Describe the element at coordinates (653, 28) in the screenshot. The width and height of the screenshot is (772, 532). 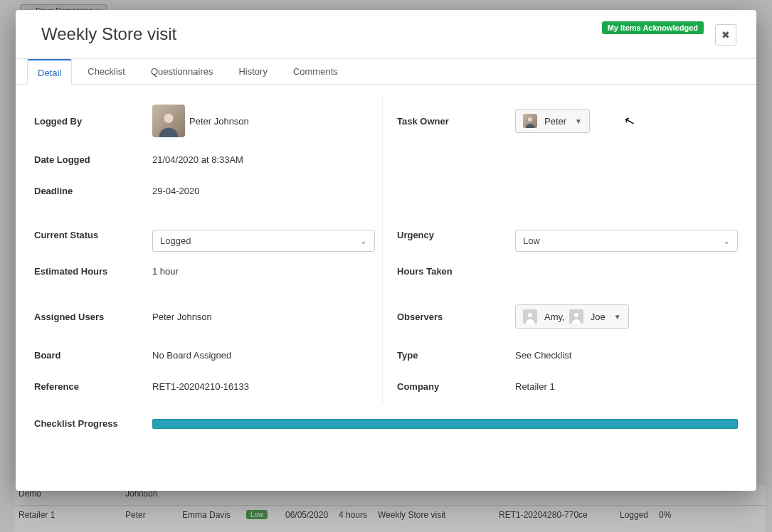
I see `ack-badge: My Items Acknowledged` at that location.